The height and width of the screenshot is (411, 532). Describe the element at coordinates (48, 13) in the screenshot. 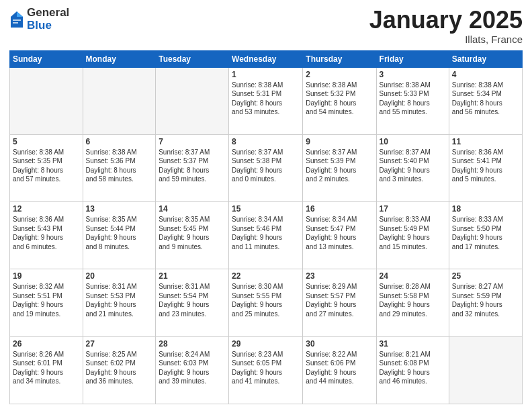

I see `logo-general-text: General` at that location.